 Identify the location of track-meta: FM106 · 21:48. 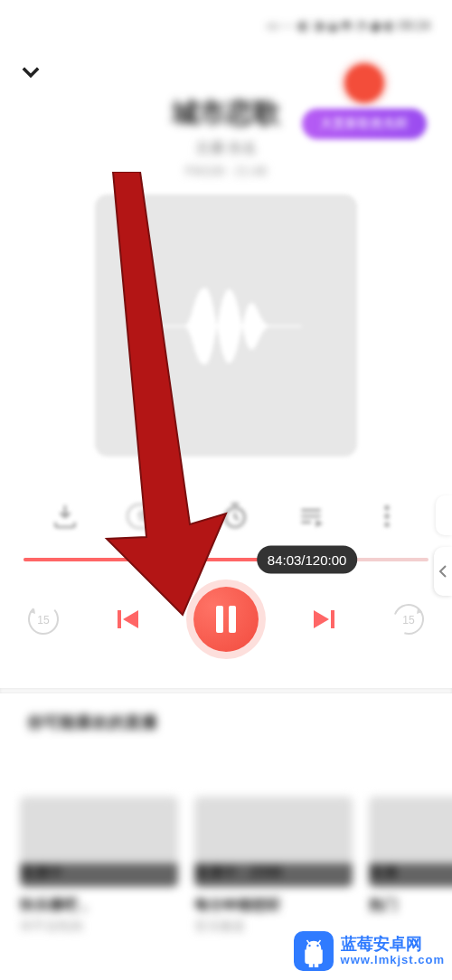
(226, 171).